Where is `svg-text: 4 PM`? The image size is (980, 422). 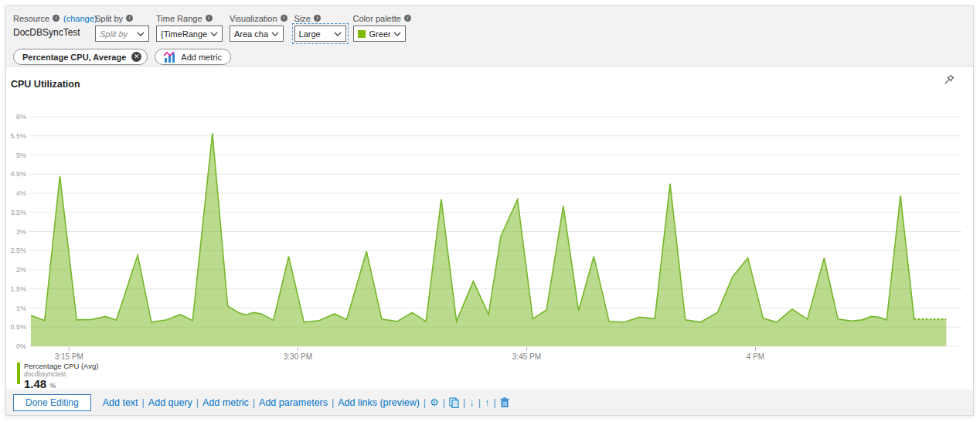 svg-text: 4 PM is located at coordinates (756, 357).